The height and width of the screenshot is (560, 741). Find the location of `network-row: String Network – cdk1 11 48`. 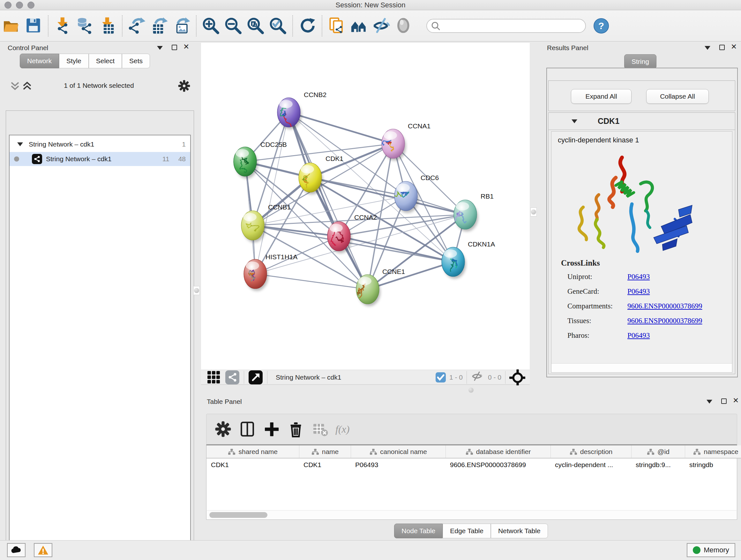

network-row: String Network – cdk1 11 48 is located at coordinates (100, 159).